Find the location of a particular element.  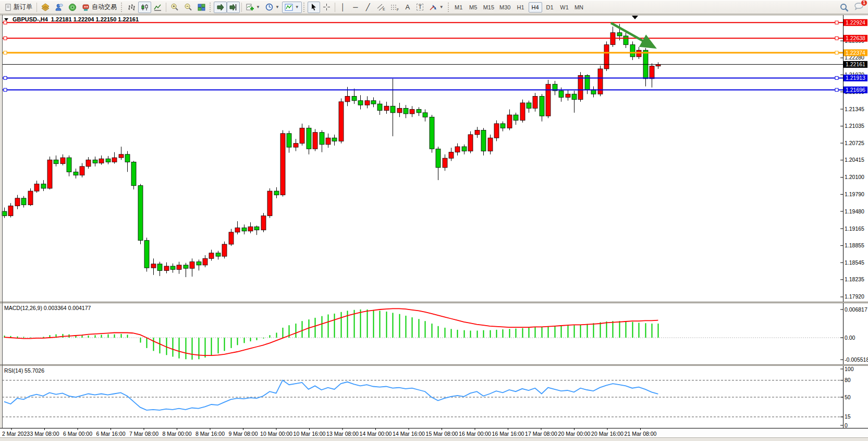

svg-text: 1.20725 is located at coordinates (854, 143).